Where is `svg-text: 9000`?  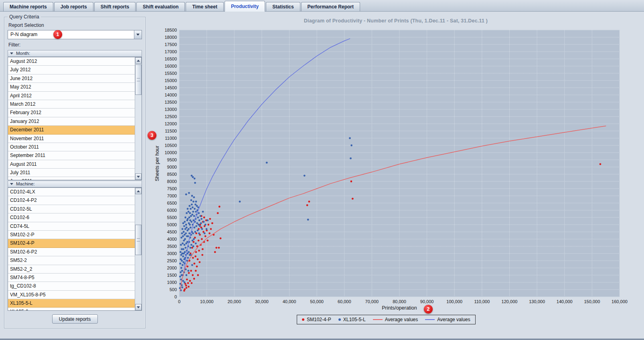 svg-text: 9000 is located at coordinates (172, 167).